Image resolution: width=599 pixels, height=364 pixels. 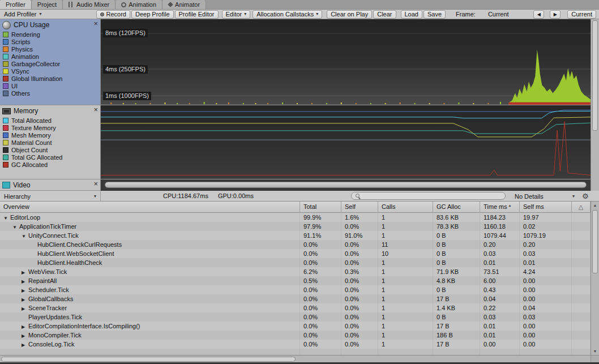 I want to click on horizontal-scrollbar-thumb, so click(x=148, y=359).